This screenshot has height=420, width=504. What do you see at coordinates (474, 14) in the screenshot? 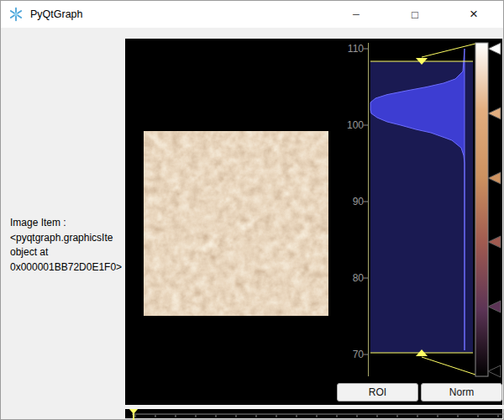
I see `close-button: ×` at bounding box center [474, 14].